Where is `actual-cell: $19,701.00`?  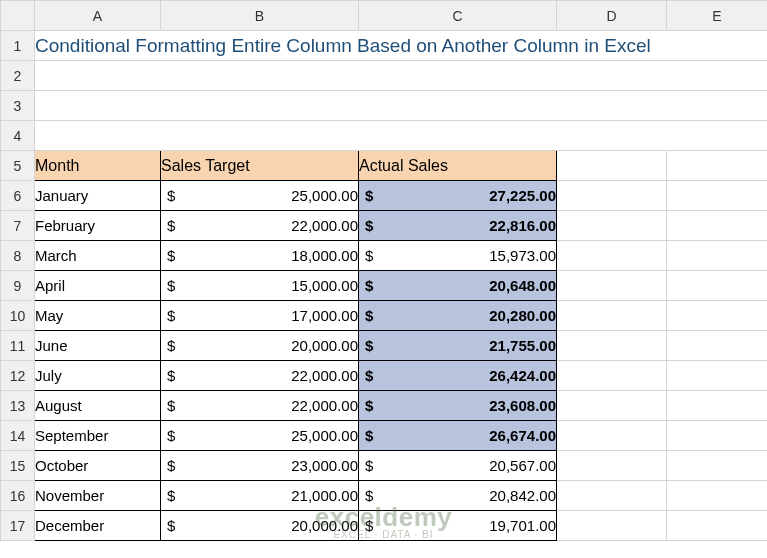 actual-cell: $19,701.00 is located at coordinates (458, 526).